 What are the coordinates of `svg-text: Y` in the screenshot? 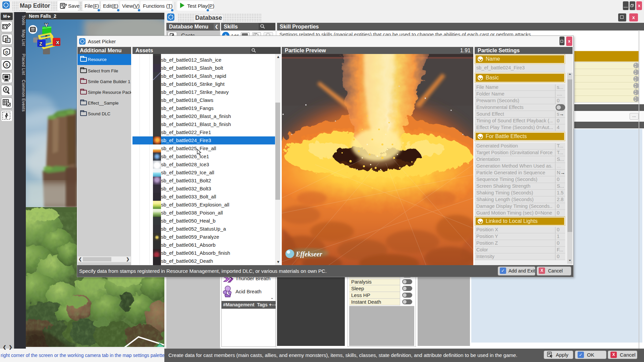 It's located at (46, 25).